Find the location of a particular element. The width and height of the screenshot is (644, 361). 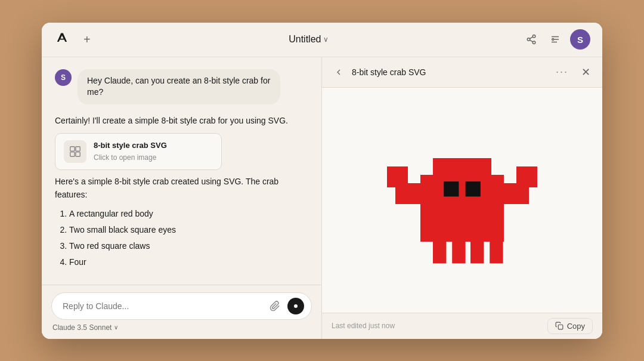

title-bar: + Untitled ∨ S is located at coordinates (322, 40).